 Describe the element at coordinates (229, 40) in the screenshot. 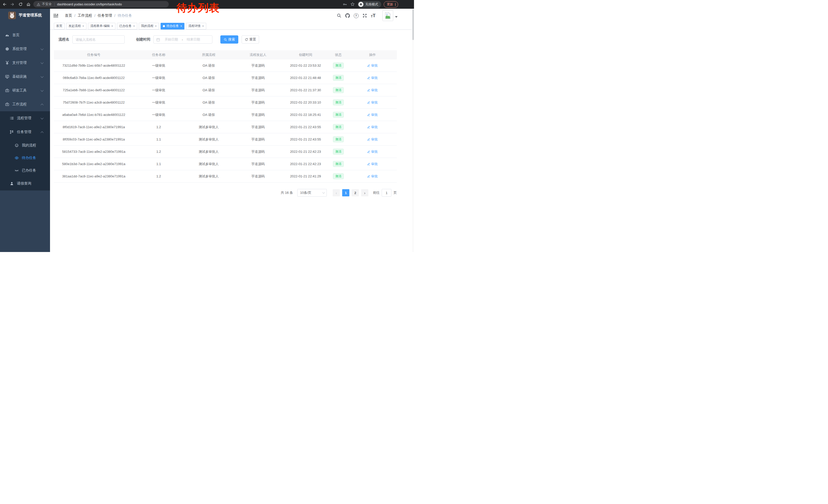

I see `search-button: 搜索` at that location.